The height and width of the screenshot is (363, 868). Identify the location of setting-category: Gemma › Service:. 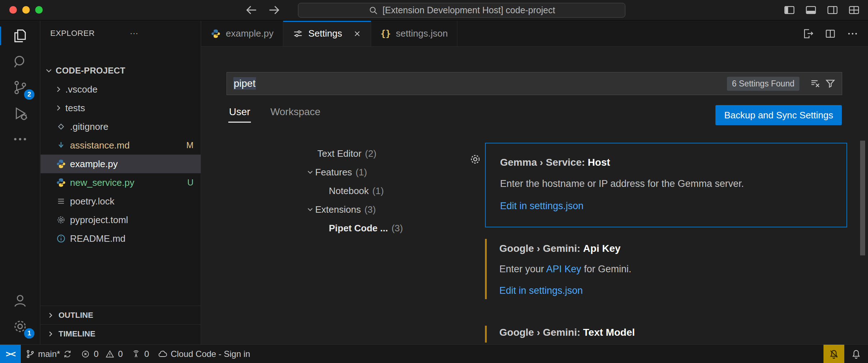
(543, 162).